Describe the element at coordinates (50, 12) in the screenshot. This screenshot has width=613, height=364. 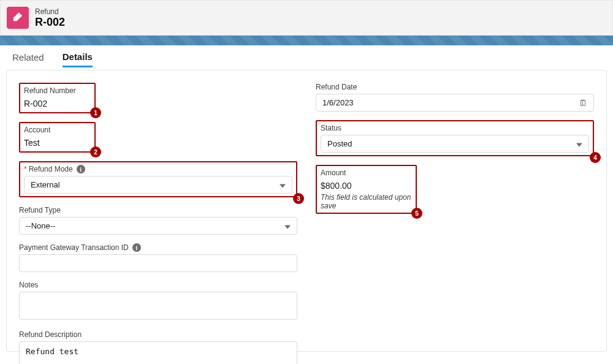
I see `object-label: Refund` at that location.